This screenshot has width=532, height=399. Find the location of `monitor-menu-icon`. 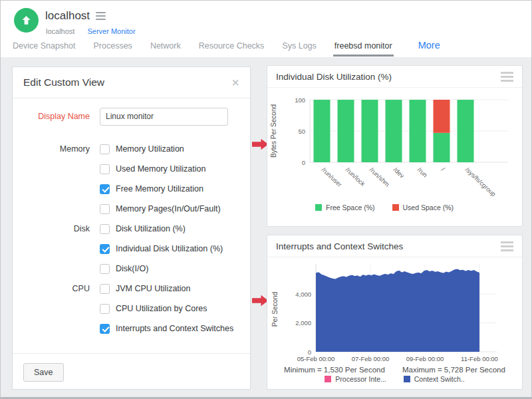

monitor-menu-icon is located at coordinates (101, 16).